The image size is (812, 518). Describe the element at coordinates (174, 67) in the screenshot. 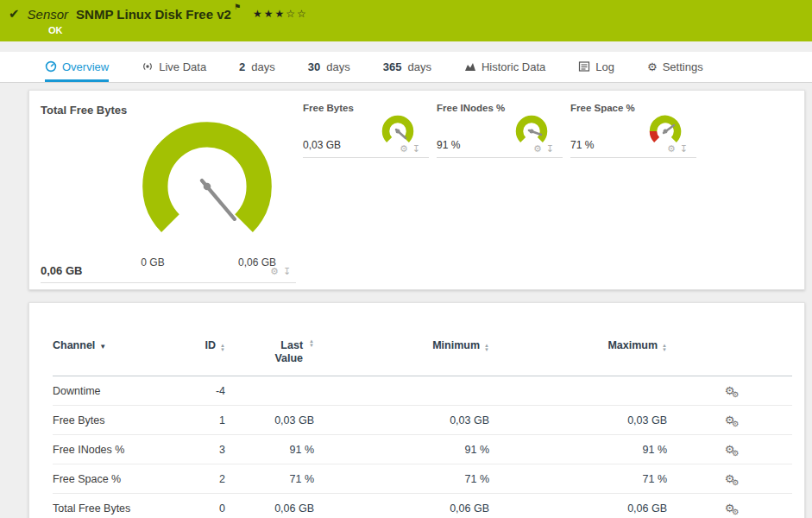

I see `tab-live-data: Live Data` at that location.